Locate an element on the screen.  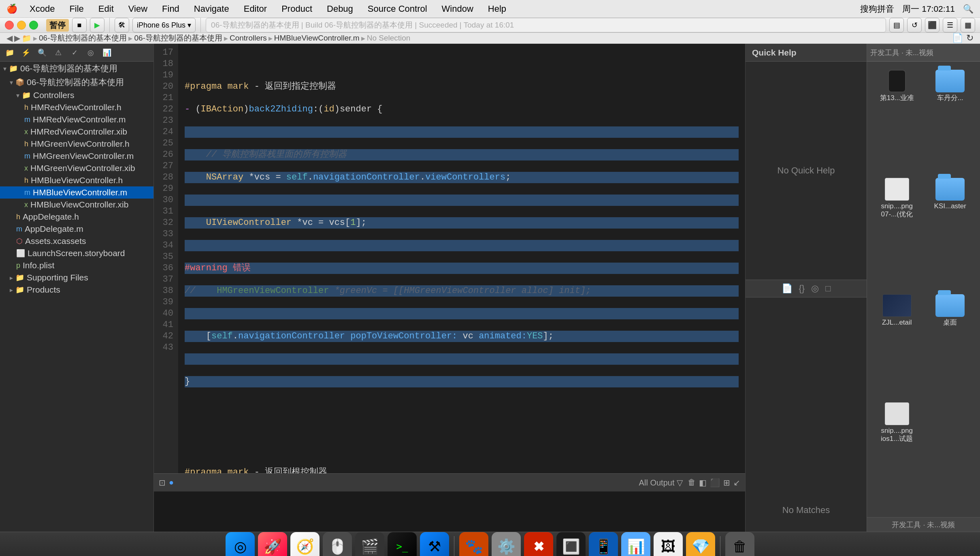
output-selector: All Output ▽ is located at coordinates (661, 483).